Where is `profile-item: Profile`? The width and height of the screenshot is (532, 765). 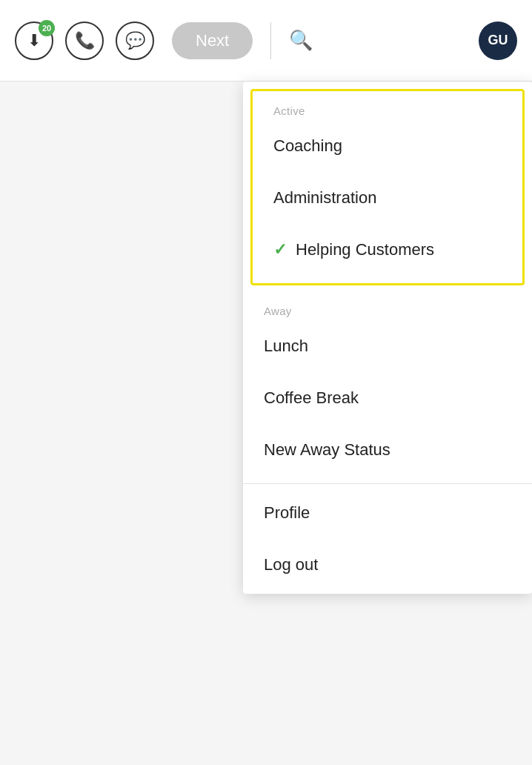
profile-item: Profile is located at coordinates (388, 513).